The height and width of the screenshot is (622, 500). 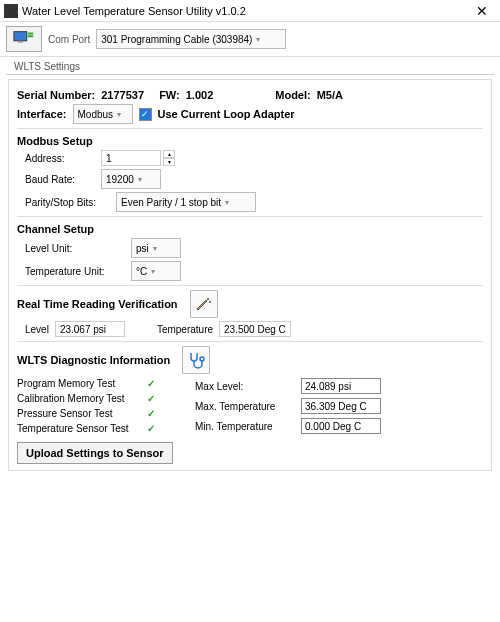 What do you see at coordinates (288, 406) in the screenshot?
I see `diag-minmax: Max Level: Max. Temperature Min. Tempera…` at bounding box center [288, 406].